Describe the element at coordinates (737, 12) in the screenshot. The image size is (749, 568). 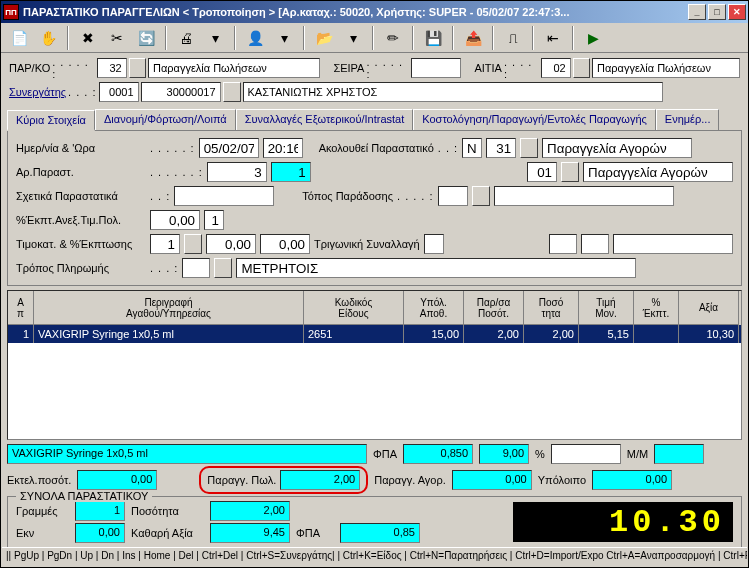
I see `close-button: ✕` at that location.